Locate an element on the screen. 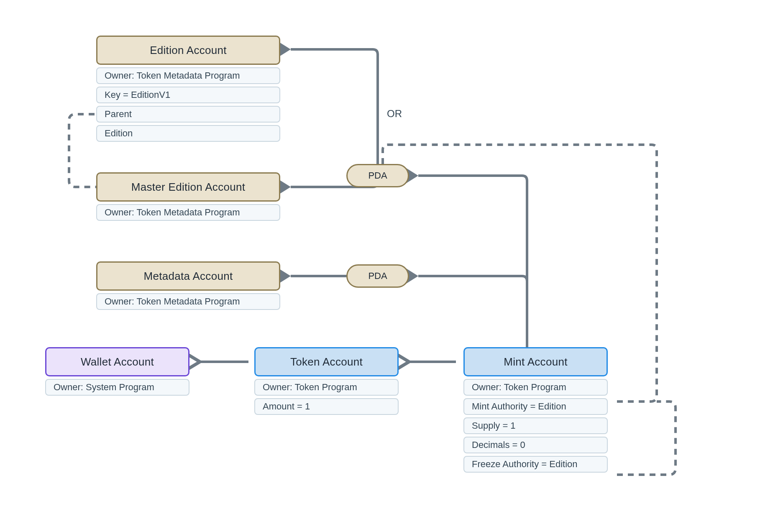 This screenshot has height=532, width=778. mint-field-decimals: Decimals = 0 is located at coordinates (535, 445).